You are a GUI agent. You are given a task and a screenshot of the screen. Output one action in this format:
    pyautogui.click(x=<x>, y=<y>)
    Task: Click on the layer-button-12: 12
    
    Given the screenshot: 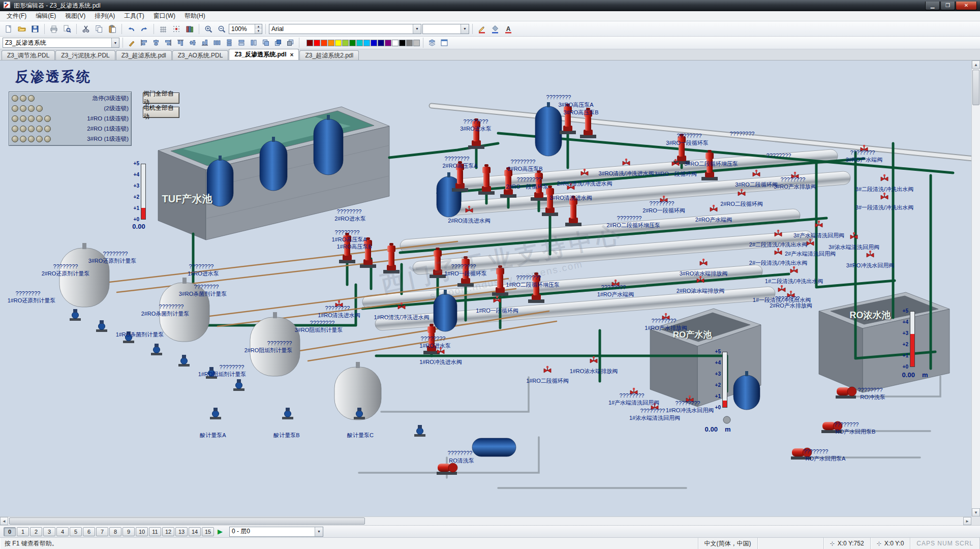 What is the action you would take?
    pyautogui.click(x=168, y=532)
    